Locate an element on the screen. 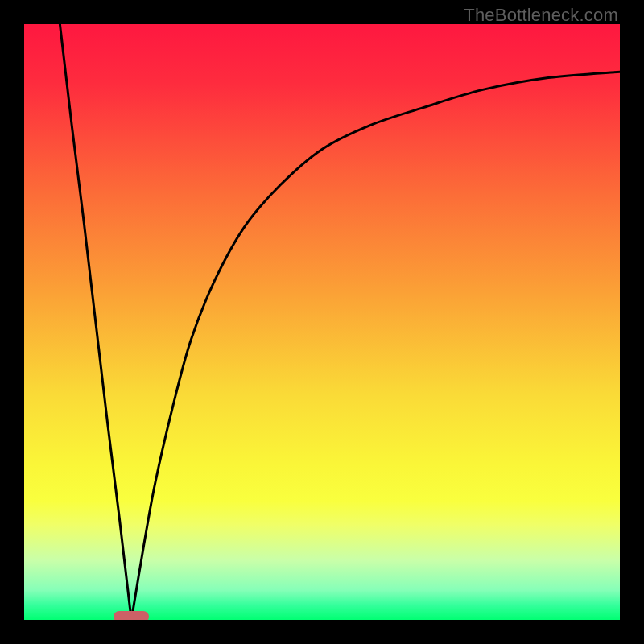 Image resolution: width=644 pixels, height=644 pixels. attribution-text: TheBottleneck.com is located at coordinates (541, 15).